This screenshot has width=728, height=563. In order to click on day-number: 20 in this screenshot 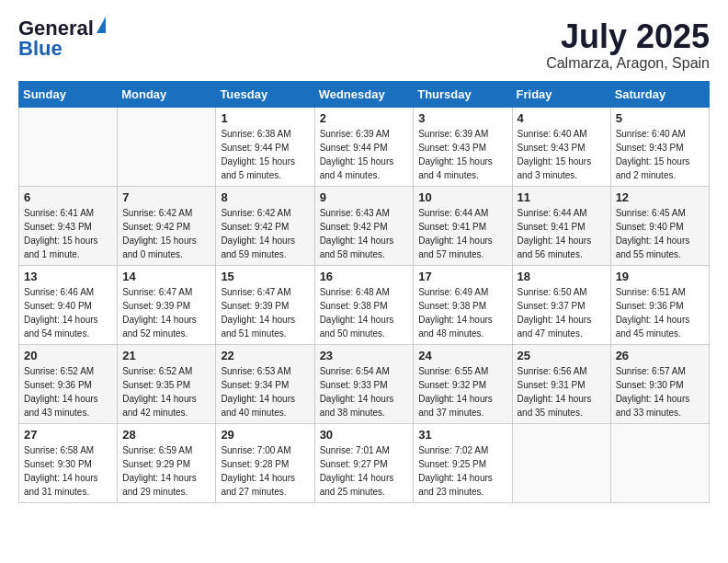, I will do `click(68, 355)`.